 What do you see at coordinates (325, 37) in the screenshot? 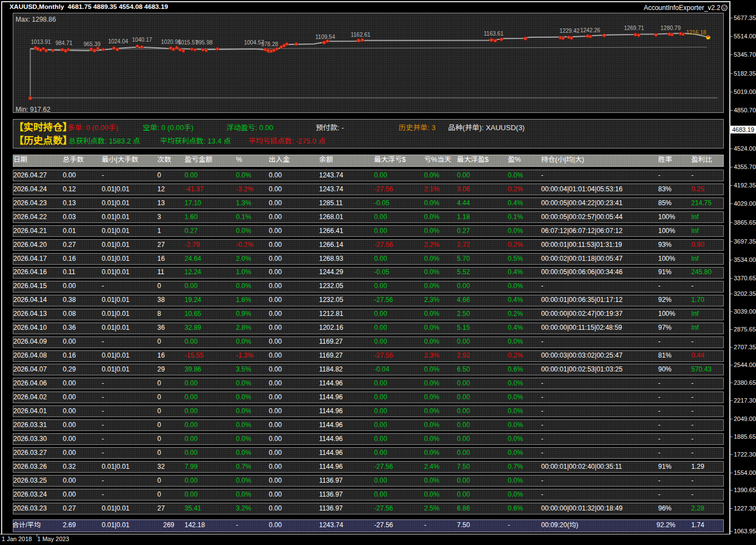
I see `svg-text: 1109.54` at bounding box center [325, 37].